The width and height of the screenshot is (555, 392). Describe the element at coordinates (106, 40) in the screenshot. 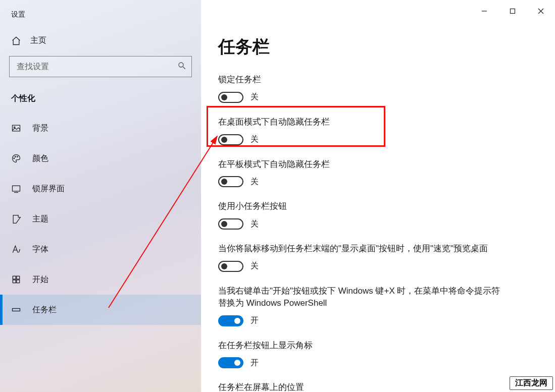

I see `home-link: 主页` at that location.